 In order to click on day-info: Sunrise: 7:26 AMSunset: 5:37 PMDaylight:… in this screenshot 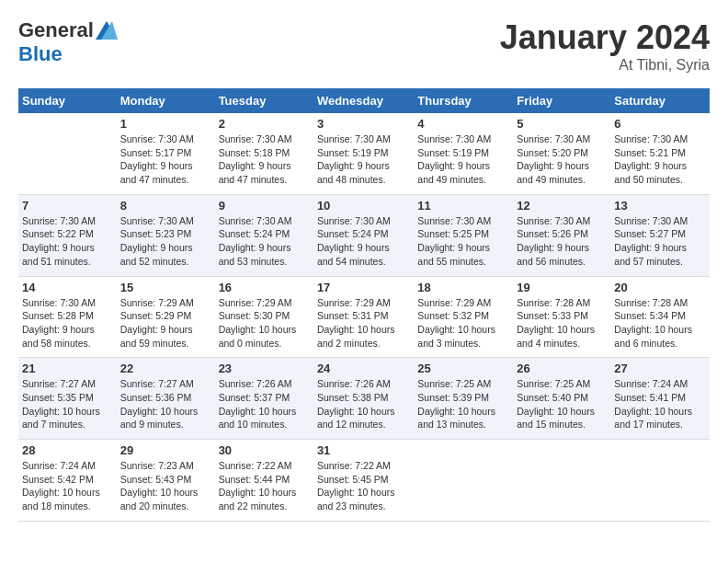, I will do `click(265, 405)`.